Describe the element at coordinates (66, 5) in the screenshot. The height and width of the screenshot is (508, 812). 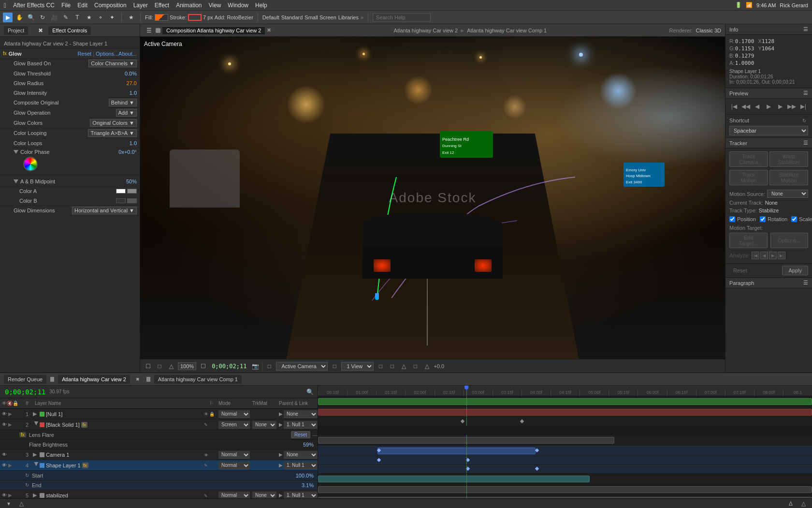
I see `menu-file: File` at that location.